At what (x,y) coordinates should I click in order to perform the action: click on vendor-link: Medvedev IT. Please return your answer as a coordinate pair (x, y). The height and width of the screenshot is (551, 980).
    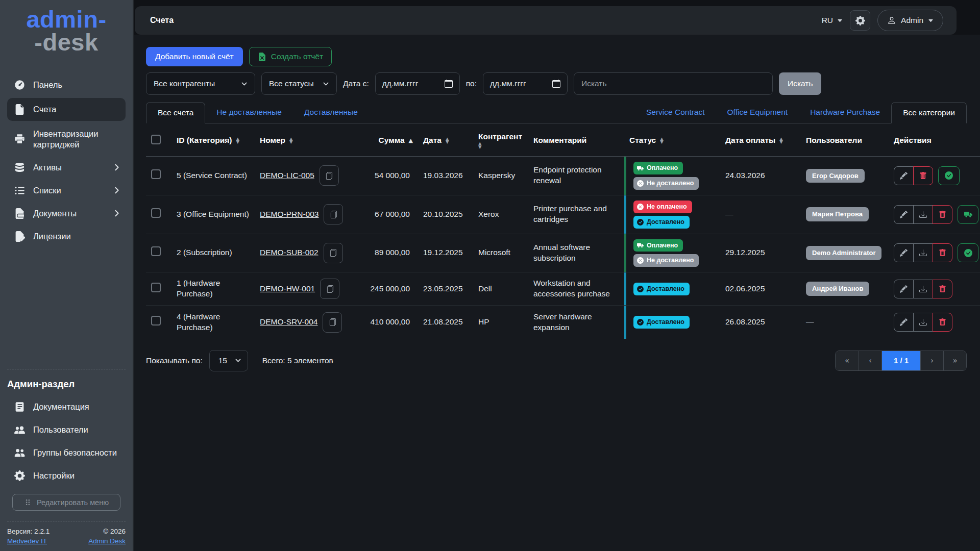
    Looking at the image, I should click on (27, 541).